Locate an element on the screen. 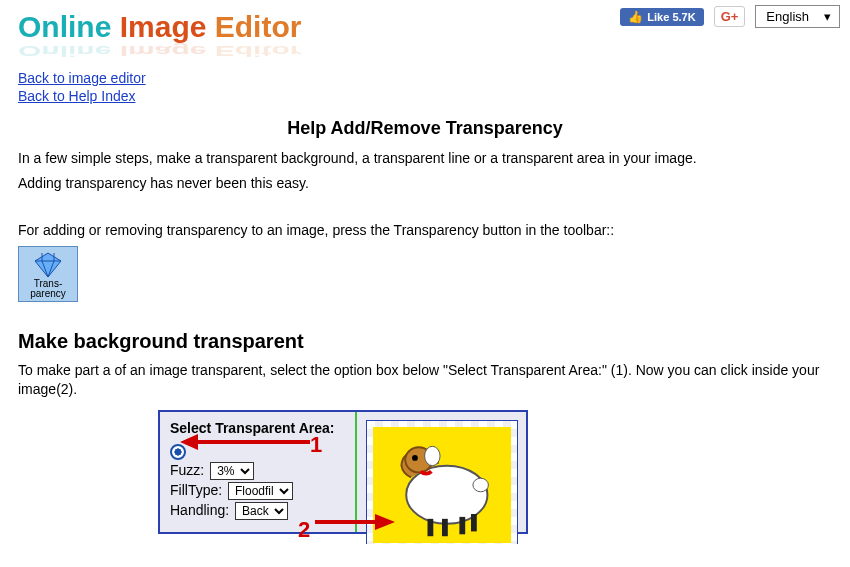 This screenshot has height=567, width=850. step-2-label: 2 is located at coordinates (304, 530).